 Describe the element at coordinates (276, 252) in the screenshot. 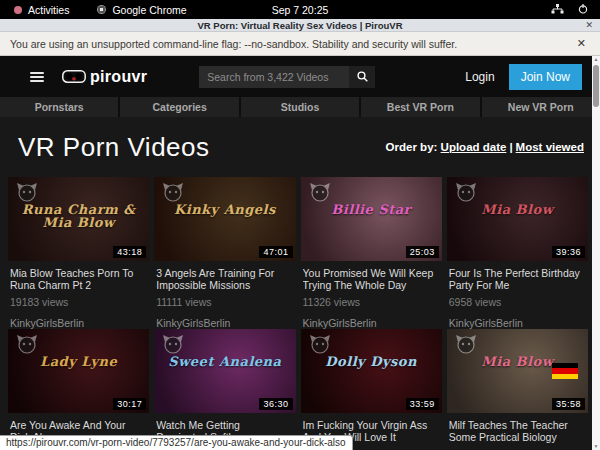

I see `duration-badge: 47:01` at that location.